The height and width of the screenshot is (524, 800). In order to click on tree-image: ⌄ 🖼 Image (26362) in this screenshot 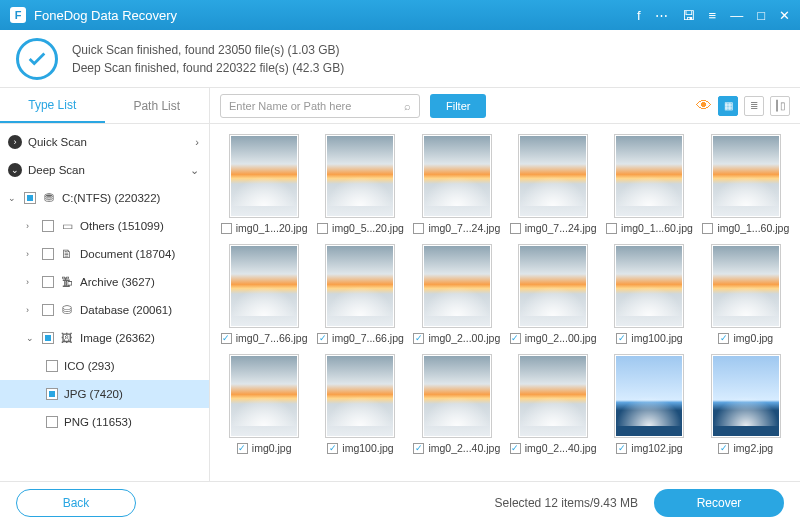, I will do `click(104, 338)`.